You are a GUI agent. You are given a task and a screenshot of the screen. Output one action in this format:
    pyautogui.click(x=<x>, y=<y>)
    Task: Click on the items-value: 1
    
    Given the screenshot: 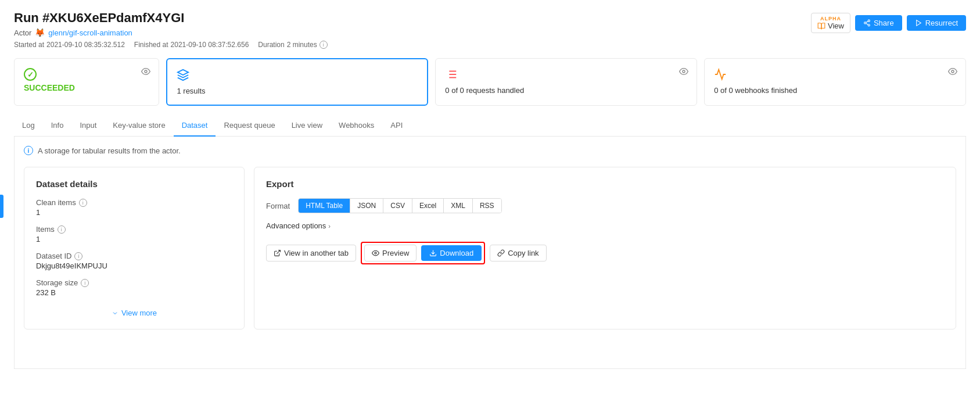 What is the action you would take?
    pyautogui.click(x=134, y=239)
    